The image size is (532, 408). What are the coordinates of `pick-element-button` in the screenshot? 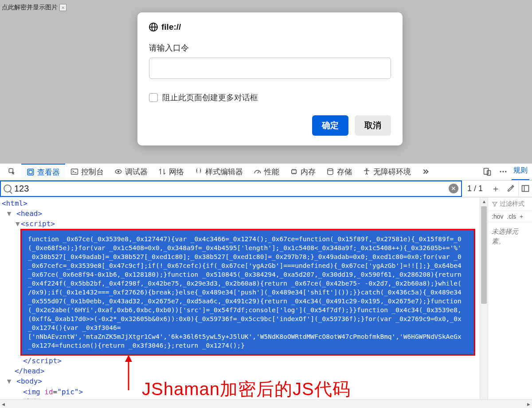 It's located at (12, 172).